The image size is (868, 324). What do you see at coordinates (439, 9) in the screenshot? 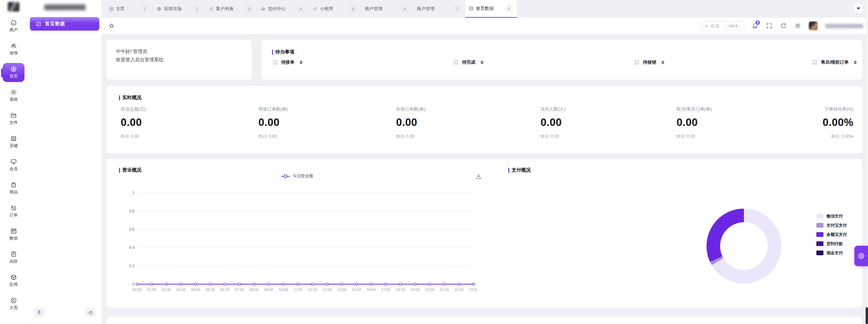
I see `tab-merchant-manage-2: 商户管理 7` at bounding box center [439, 9].